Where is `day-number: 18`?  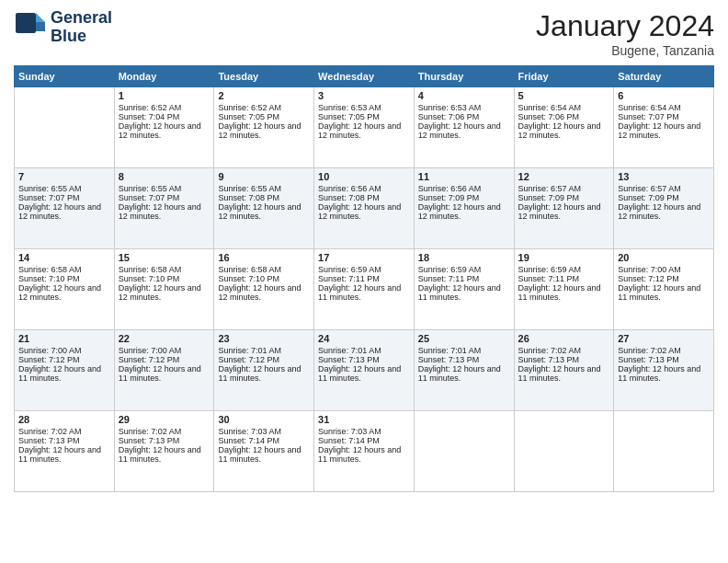
day-number: 18 is located at coordinates (464, 258).